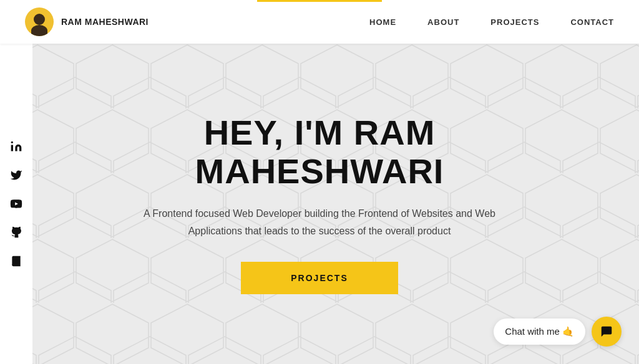 The image size is (639, 364). What do you see at coordinates (383, 22) in the screenshot?
I see `nav-item-home: HOME` at bounding box center [383, 22].